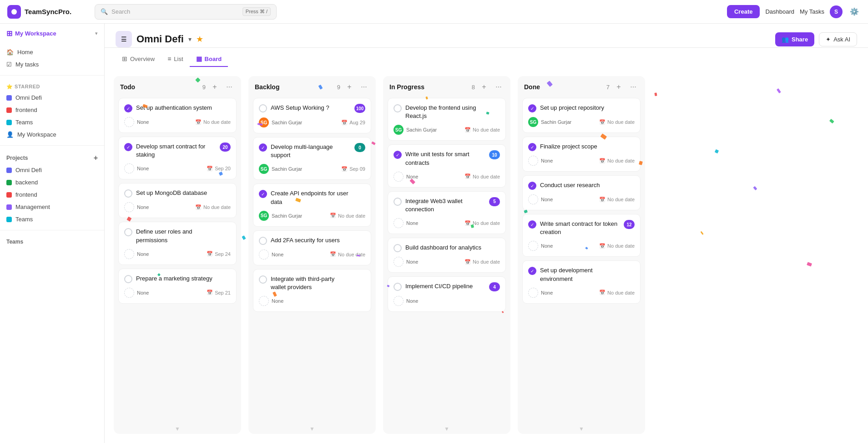 Image resolution: width=868 pixels, height=443 pixels. Describe the element at coordinates (124, 39) in the screenshot. I see `project-icon-btn: ☰` at that location.